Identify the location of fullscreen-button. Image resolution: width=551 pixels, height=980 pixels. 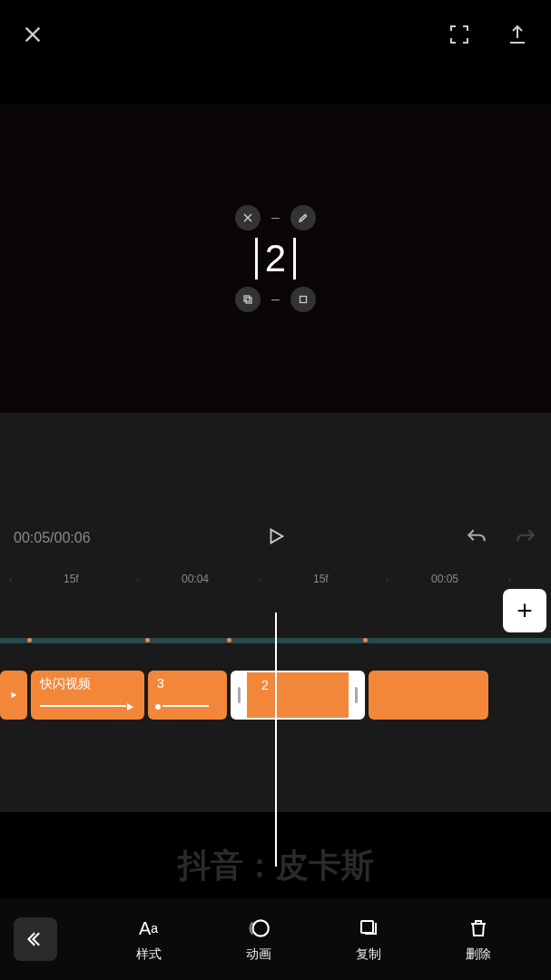
(459, 34).